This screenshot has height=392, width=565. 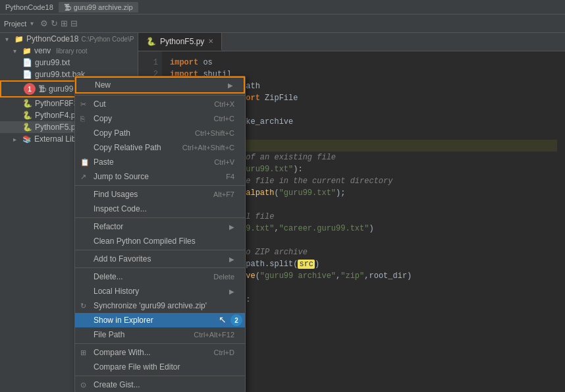 What do you see at coordinates (109, 335) in the screenshot?
I see `menu-file-path-label: File Path` at bounding box center [109, 335].